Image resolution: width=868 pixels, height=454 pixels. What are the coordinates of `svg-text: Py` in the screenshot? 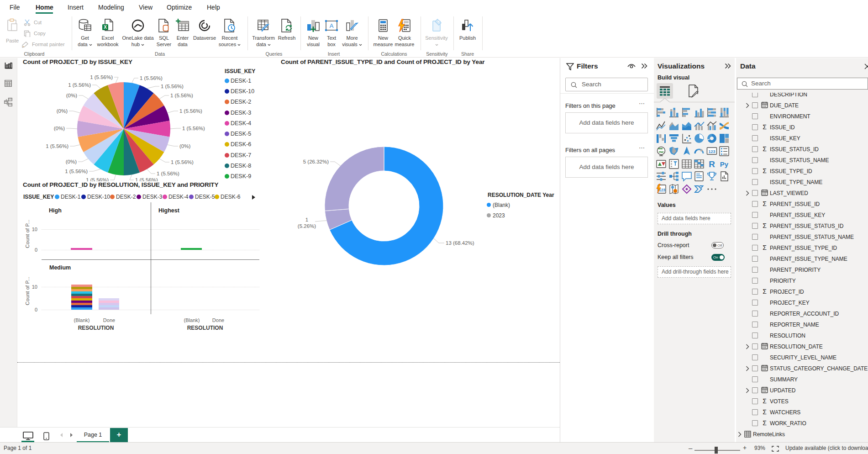 It's located at (724, 164).